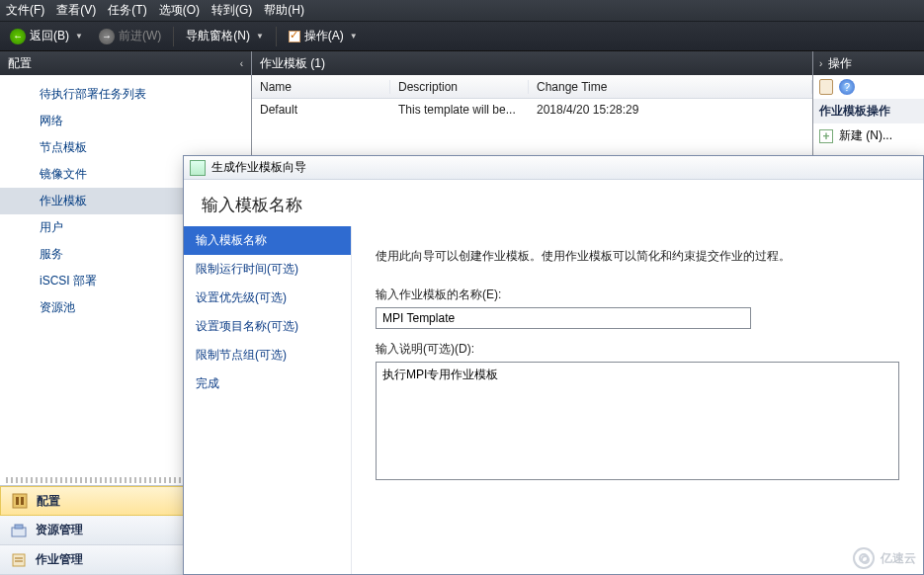 The image size is (924, 575). What do you see at coordinates (869, 111) in the screenshot?
I see `actions-section-title: 作业模板操作` at bounding box center [869, 111].